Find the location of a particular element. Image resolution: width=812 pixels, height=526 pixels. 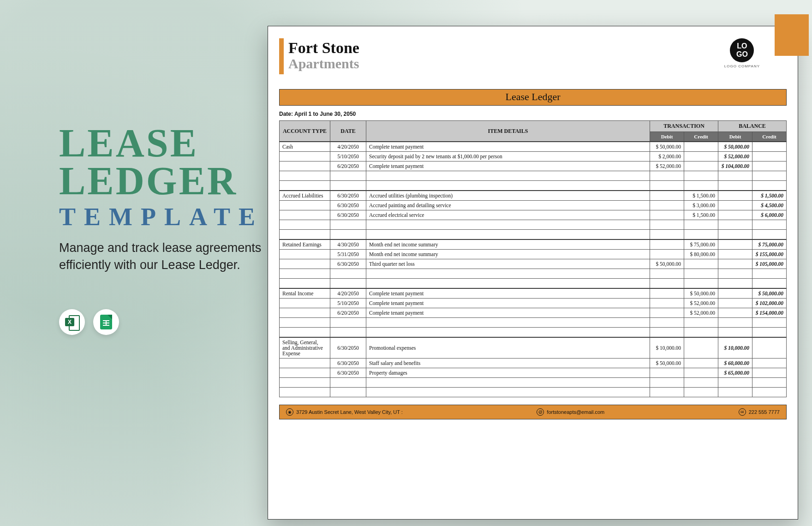

footer-phone-text: 222 555 7777 is located at coordinates (764, 412).